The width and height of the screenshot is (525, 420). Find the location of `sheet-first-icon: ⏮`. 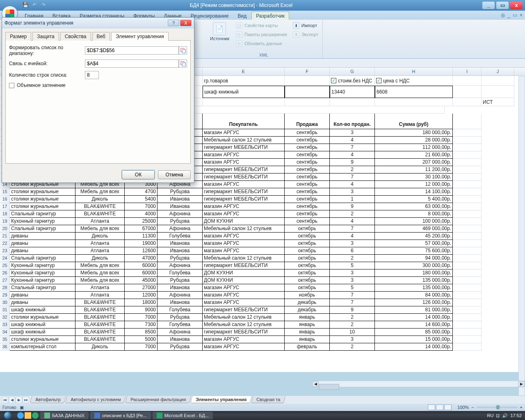

sheet-first-icon: ⏮ is located at coordinates (5, 400).